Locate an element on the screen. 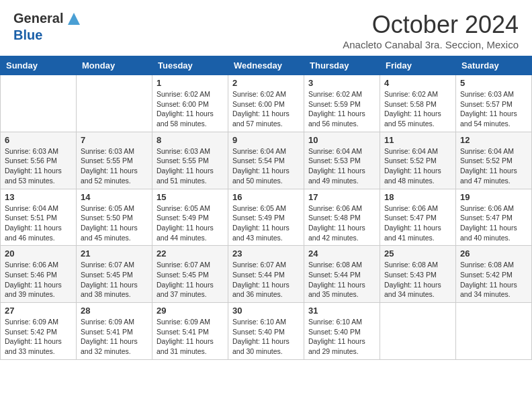  day-number: 31 is located at coordinates (342, 310).